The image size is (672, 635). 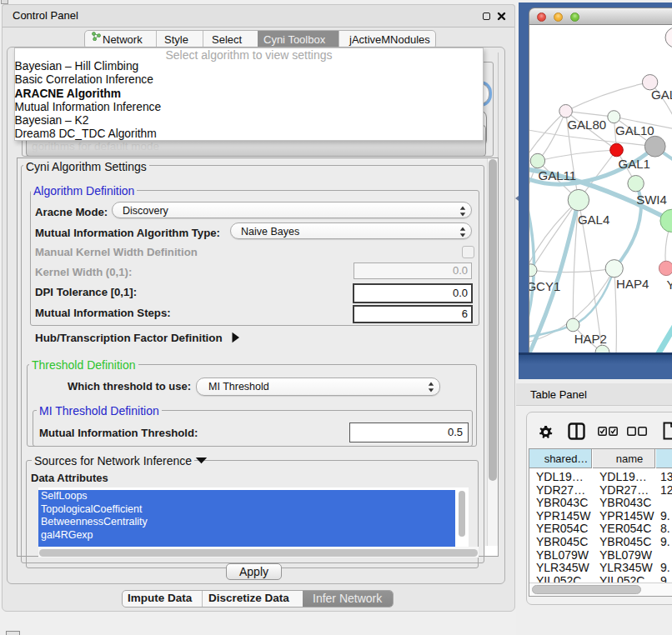 What do you see at coordinates (558, 175) in the screenshot?
I see `svg-text: GAL11` at bounding box center [558, 175].